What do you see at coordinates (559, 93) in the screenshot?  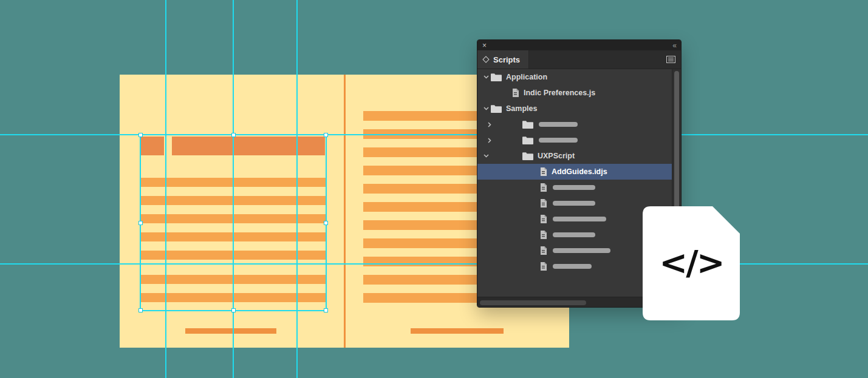 I see `tree-row-label: Indic Preferences.js` at bounding box center [559, 93].